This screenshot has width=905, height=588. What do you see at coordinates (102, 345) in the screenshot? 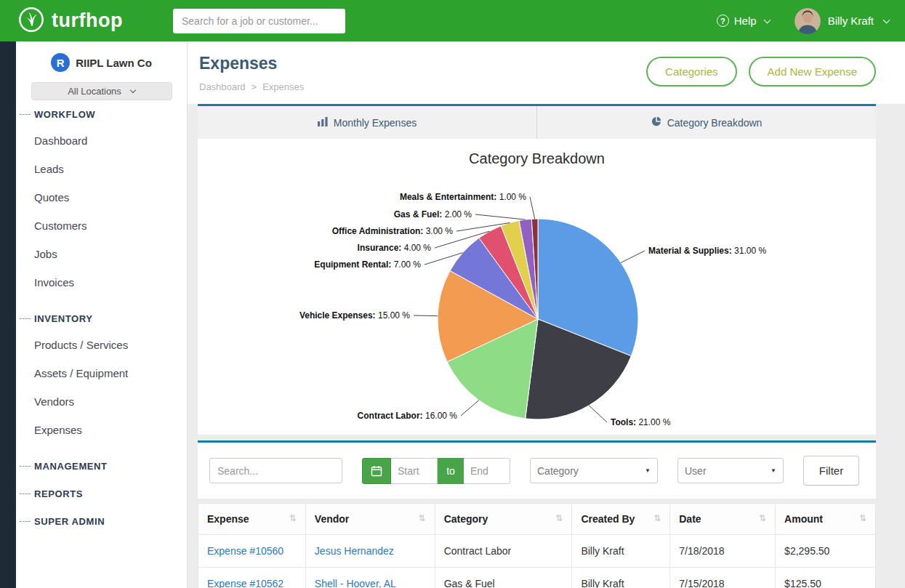
I see `sidebar-item-products-services: Products / Services` at bounding box center [102, 345].